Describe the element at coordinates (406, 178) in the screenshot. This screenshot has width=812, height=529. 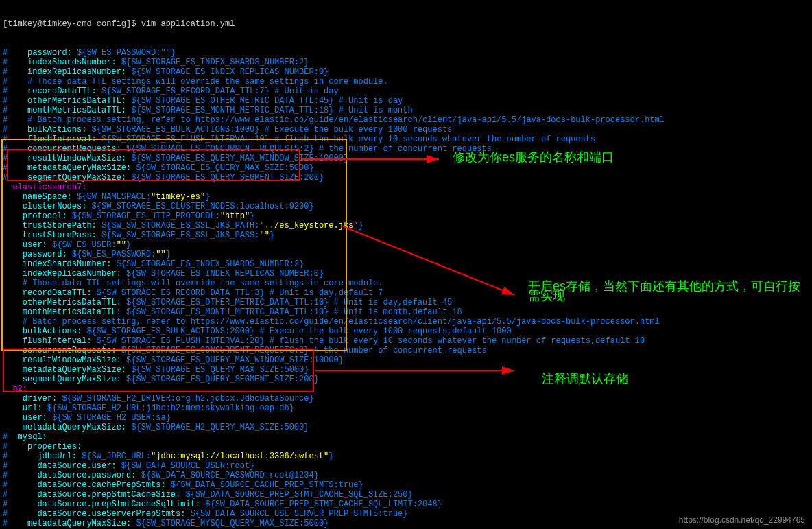
I see `code-line: # segmentQueryMaxSize: ${SW_STORAGE_ES_Q…` at that location.